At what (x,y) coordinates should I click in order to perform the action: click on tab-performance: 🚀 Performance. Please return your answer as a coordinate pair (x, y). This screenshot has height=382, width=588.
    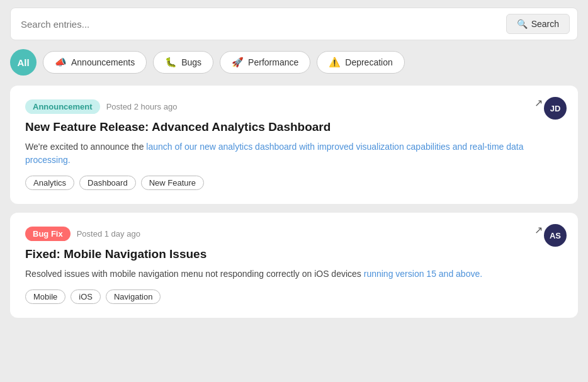
    Looking at the image, I should click on (265, 62).